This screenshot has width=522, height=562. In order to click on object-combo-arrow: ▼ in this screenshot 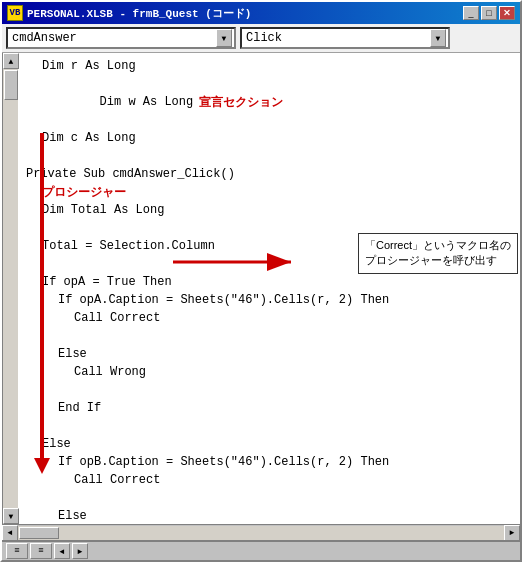, I will do `click(224, 38)`.